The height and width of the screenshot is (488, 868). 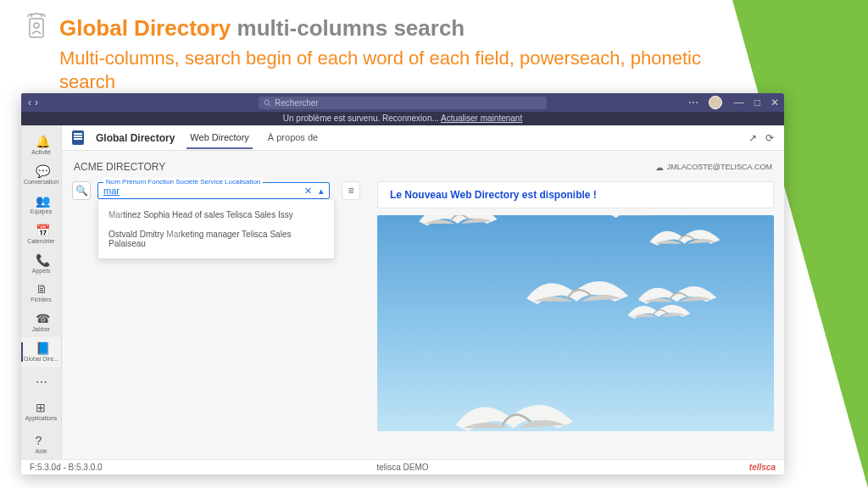 I want to click on cloud-icon: ☁, so click(x=659, y=168).